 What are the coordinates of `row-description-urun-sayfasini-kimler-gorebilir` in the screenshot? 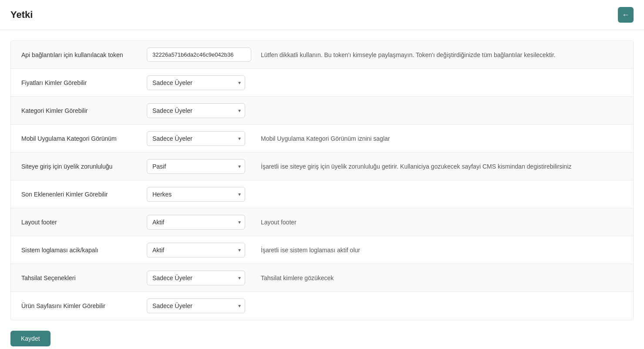 It's located at (442, 306).